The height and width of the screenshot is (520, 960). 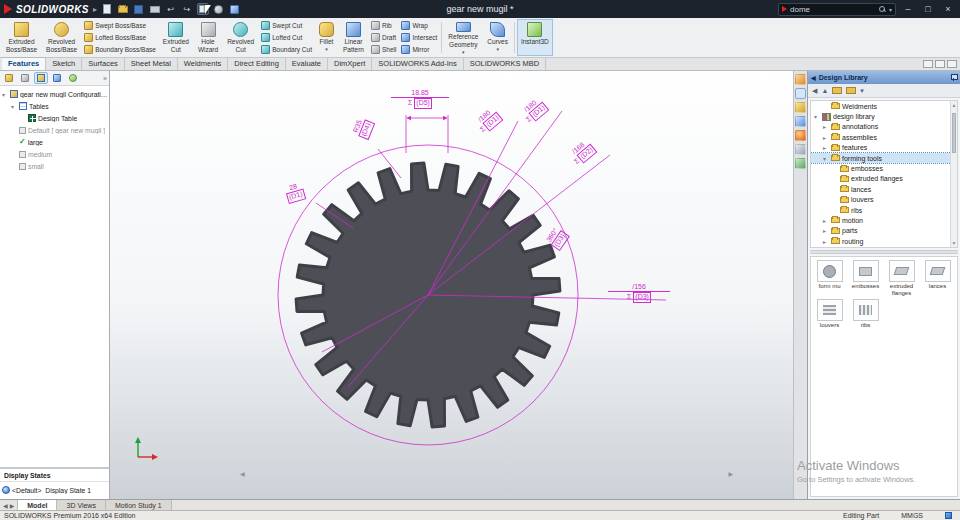 What do you see at coordinates (12, 506) in the screenshot?
I see `tab-scroll-right-icon: ▶` at bounding box center [12, 506].